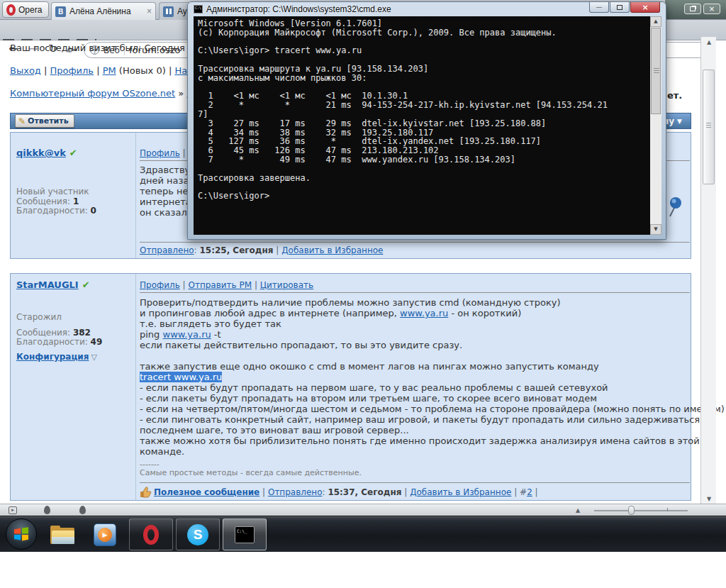 Image resolution: width=726 pixels, height=588 pixels. What do you see at coordinates (274, 430) in the screenshot?
I see `text-segment: последнем шаге, то это виноват ваш игров…` at bounding box center [274, 430].